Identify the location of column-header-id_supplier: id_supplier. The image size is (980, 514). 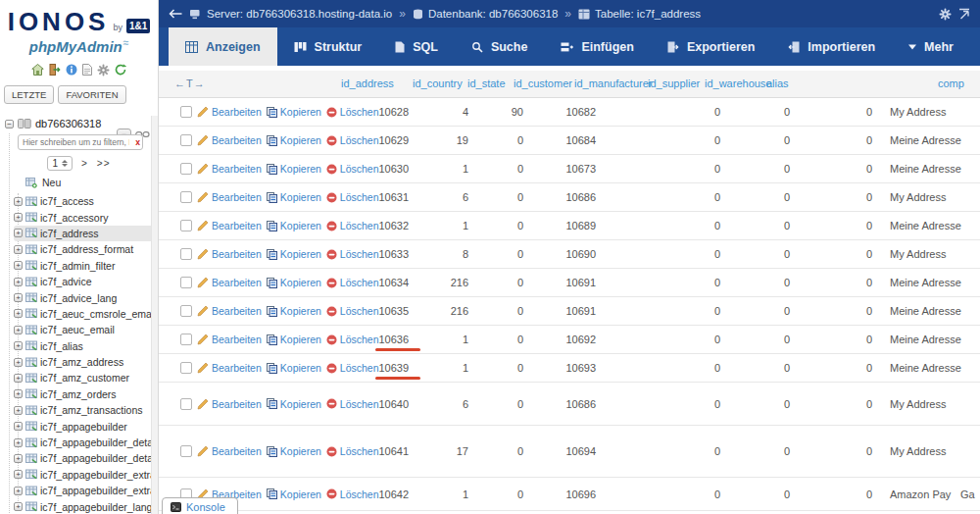
(674, 83).